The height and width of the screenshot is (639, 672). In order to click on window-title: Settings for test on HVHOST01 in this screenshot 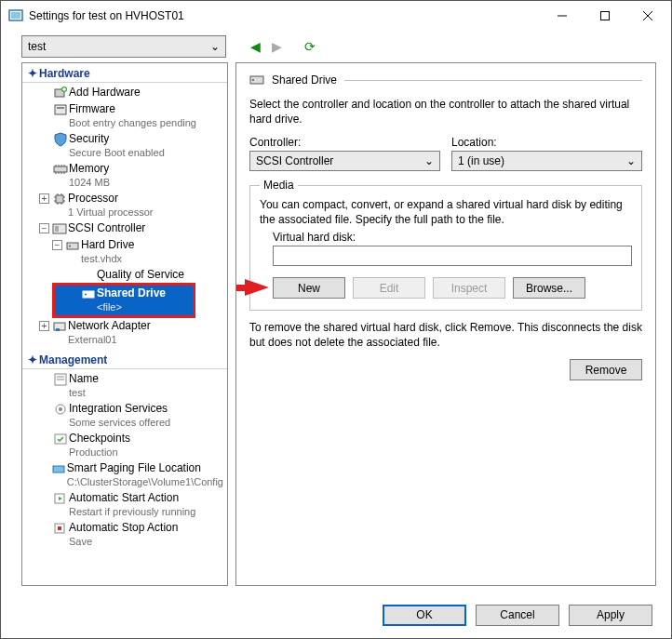, I will do `click(285, 16)`.